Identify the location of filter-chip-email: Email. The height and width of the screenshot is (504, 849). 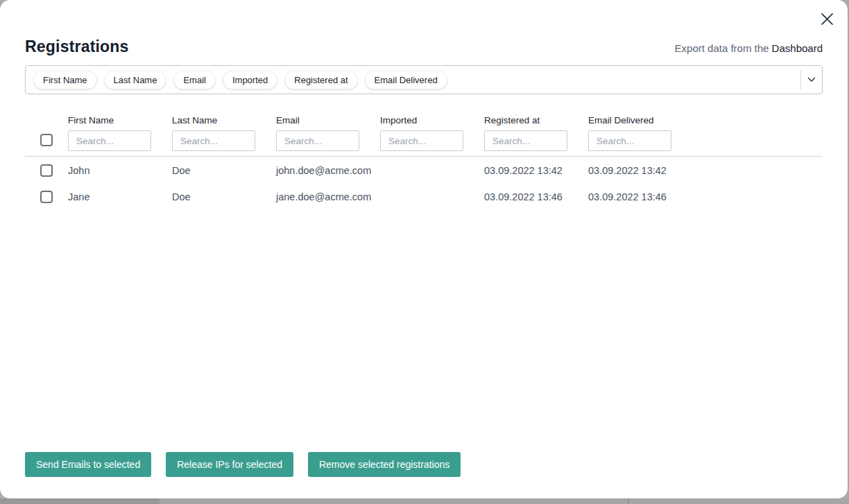
(194, 80).